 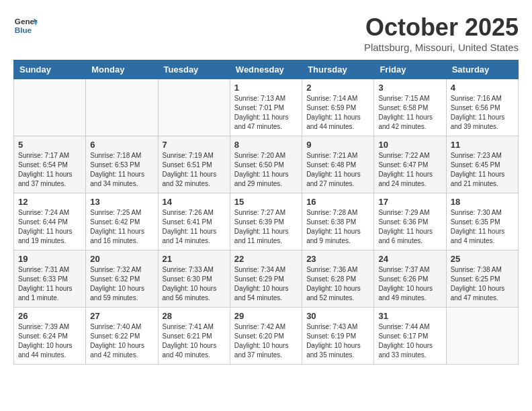 I want to click on calendar-cell: 8Sunrise: 7:20 AM Sunset: 6:50 PM Daylig…, so click(x=266, y=165).